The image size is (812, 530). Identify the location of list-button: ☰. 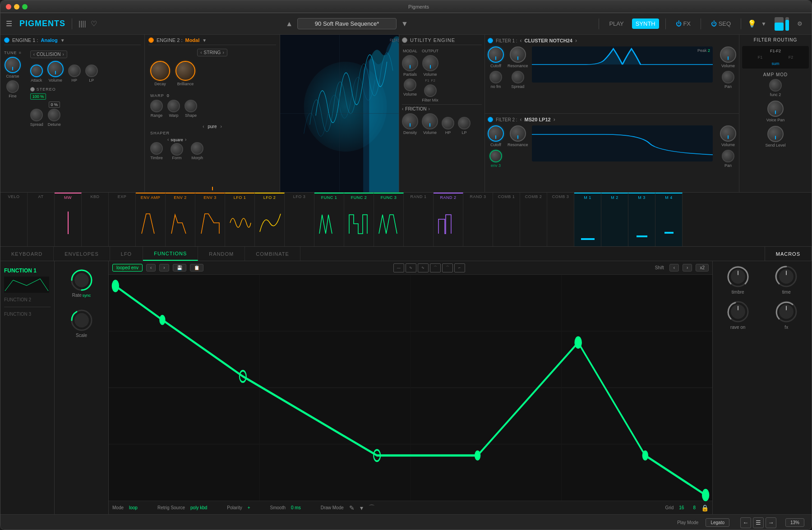
(758, 523).